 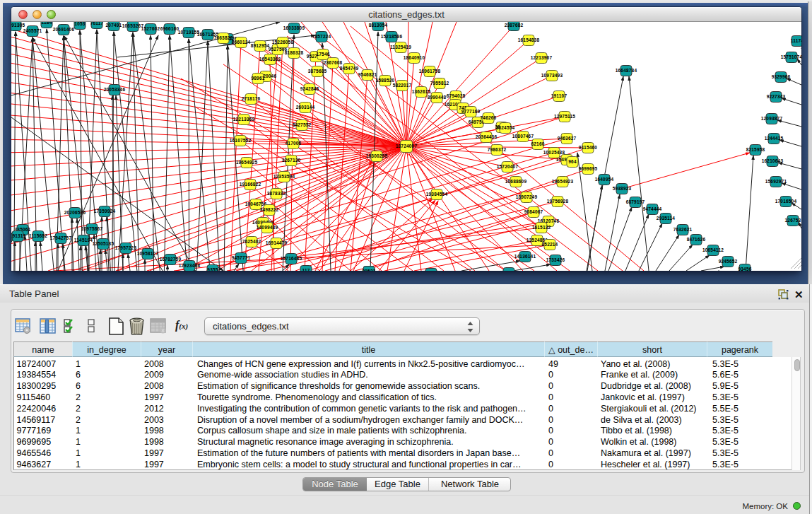 What do you see at coordinates (305, 107) in the screenshot?
I see `svg-text: 2603144` at bounding box center [305, 107].